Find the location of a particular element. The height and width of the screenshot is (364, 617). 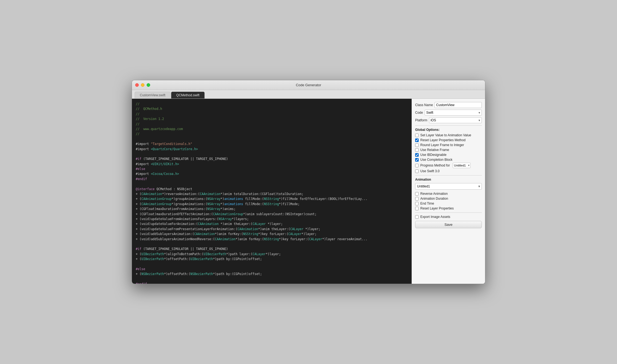

tabs-bar: CustomView.swift QCMethod.swift is located at coordinates (309, 94).